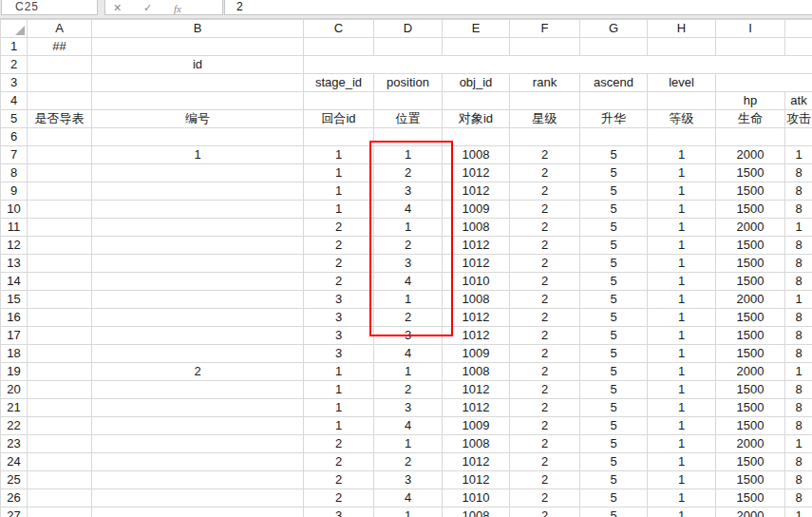  Describe the element at coordinates (750, 101) in the screenshot. I see `cell-I4: hp` at that location.